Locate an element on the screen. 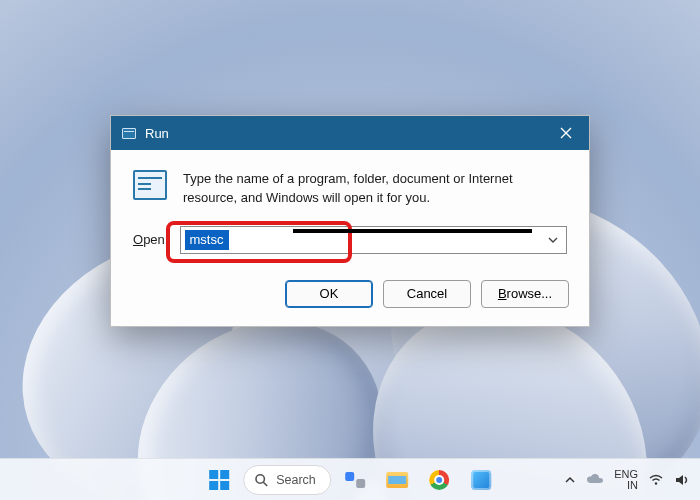 The image size is (700, 500). onedrive-tray-icon is located at coordinates (595, 480).